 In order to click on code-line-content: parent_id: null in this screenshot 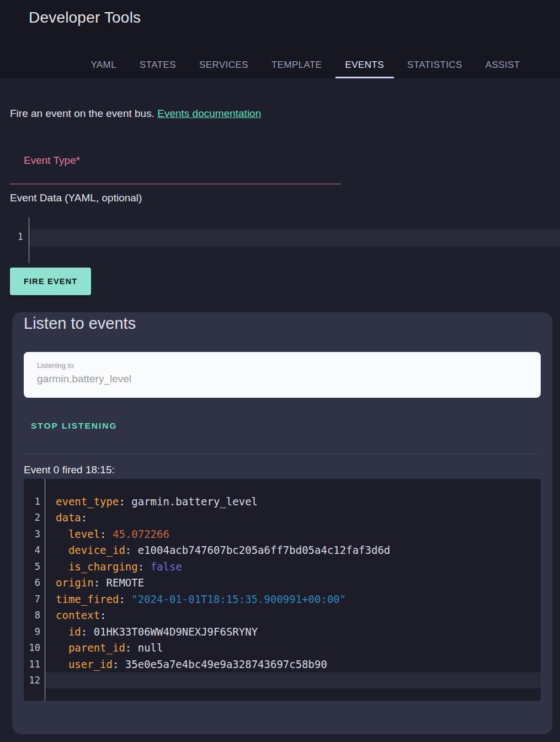, I will do `click(292, 648)`.